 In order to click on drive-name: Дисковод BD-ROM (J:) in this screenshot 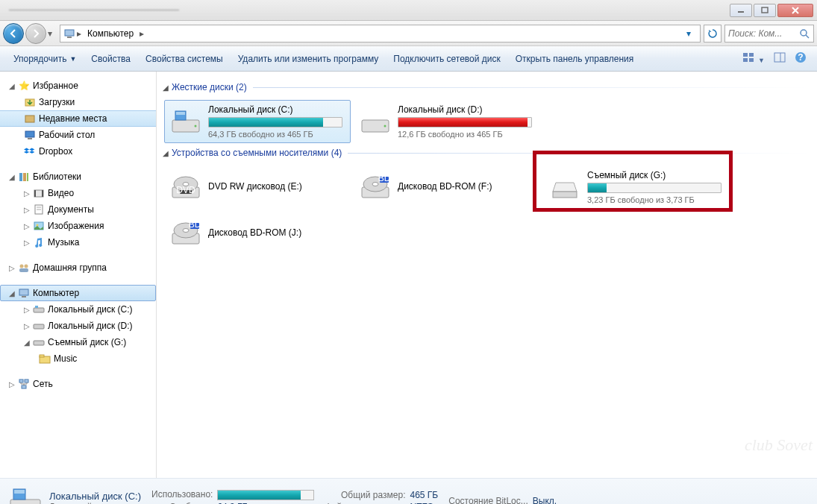, I will do `click(278, 233)`.